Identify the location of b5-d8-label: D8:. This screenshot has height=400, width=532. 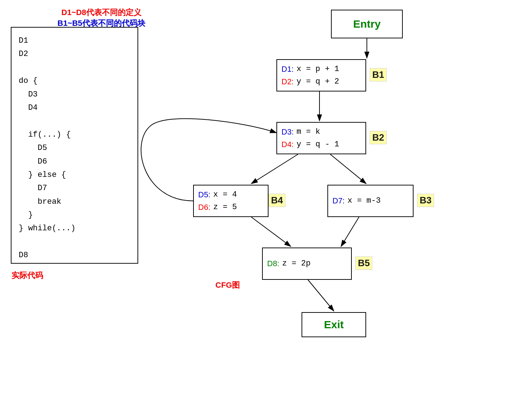
(275, 263).